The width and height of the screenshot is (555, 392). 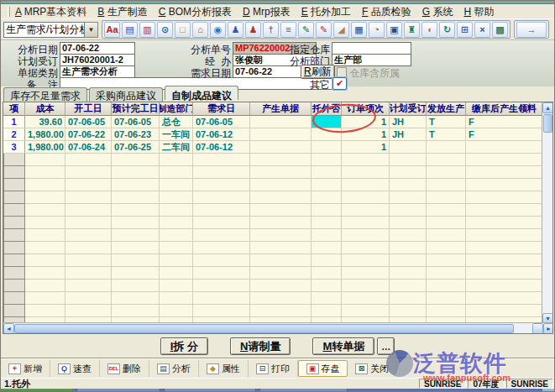 I want to click on speaker-icon: ◖, so click(x=430, y=30).